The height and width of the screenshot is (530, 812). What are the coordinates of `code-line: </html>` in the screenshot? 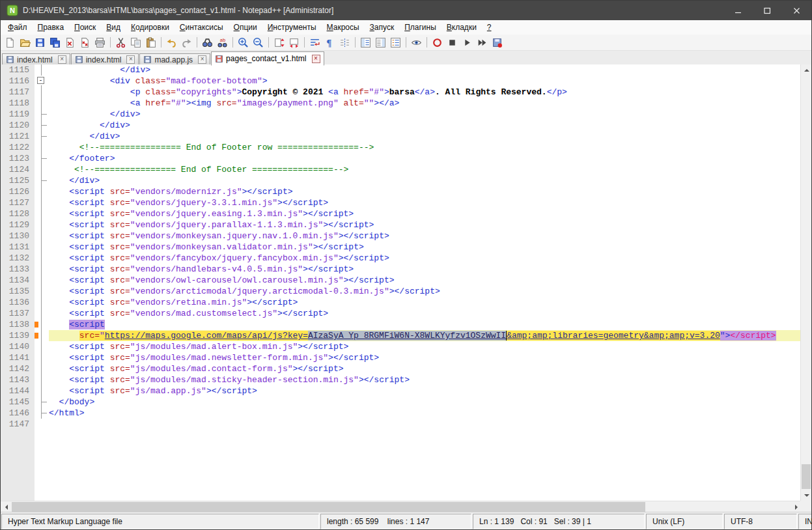 It's located at (425, 413).